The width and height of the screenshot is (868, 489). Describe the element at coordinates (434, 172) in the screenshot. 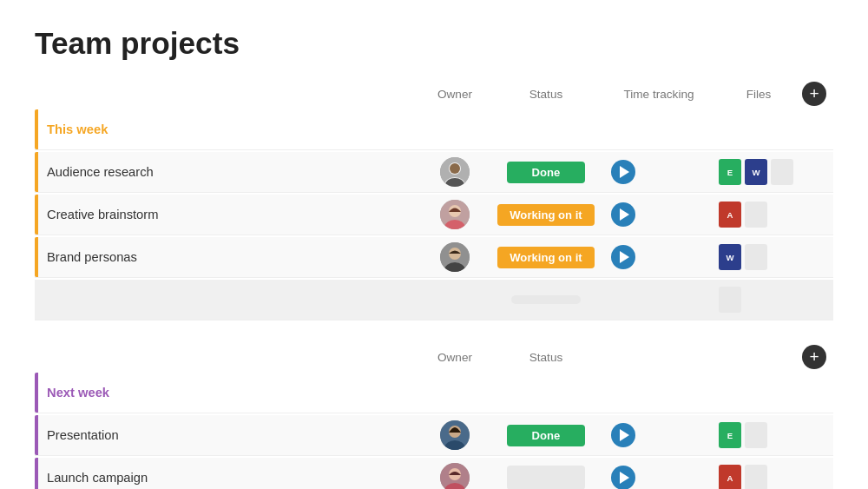

I see `task-row-audience-research: Audience research Done E W` at that location.